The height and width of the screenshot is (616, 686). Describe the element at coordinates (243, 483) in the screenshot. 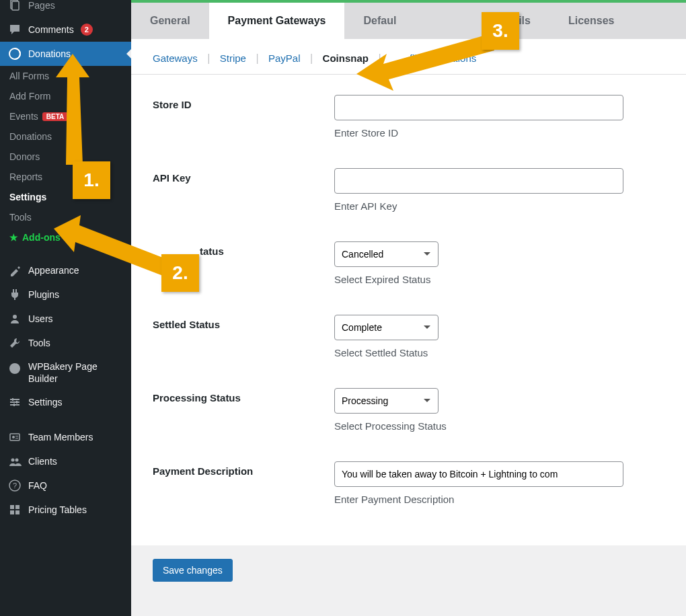

I see `payment-description-label: Payment Description` at that location.